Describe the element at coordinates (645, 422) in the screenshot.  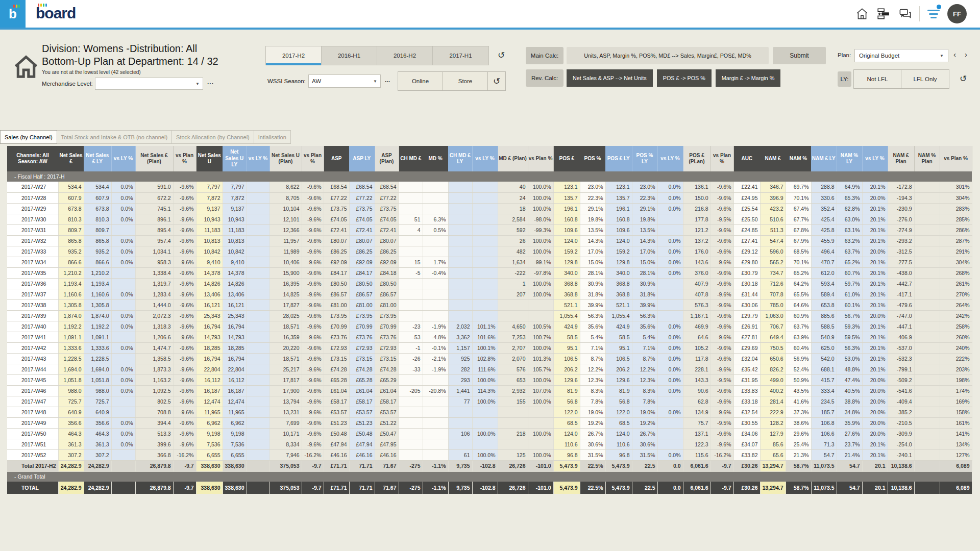
I see `cell: 19.2%` at that location.